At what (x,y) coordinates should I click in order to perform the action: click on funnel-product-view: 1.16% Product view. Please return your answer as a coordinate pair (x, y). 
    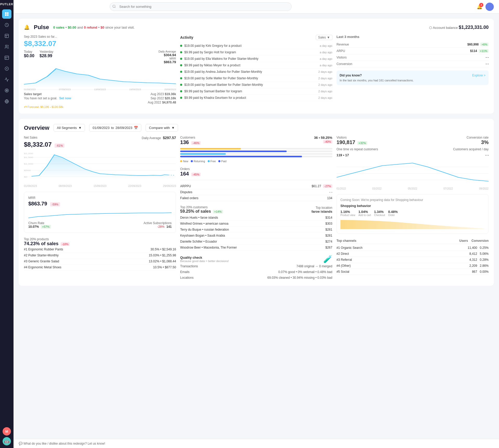
    Looking at the image, I should click on (348, 213).